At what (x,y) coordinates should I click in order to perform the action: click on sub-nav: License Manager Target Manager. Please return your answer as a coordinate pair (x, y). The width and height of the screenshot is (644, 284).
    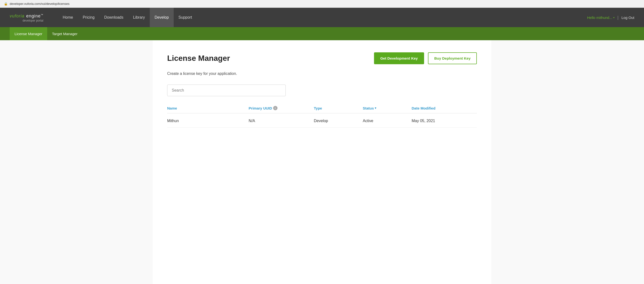
    Looking at the image, I should click on (322, 34).